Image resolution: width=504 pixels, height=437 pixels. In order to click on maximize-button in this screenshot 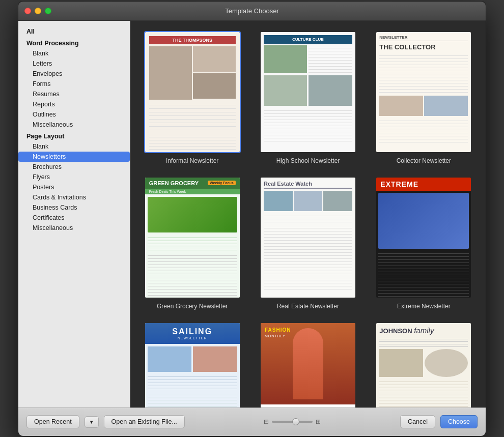, I will do `click(48, 11)`.